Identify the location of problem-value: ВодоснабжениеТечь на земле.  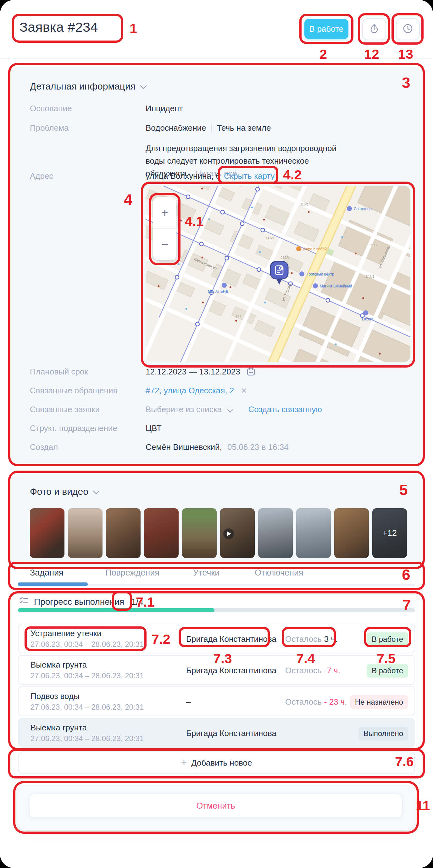
(208, 128).